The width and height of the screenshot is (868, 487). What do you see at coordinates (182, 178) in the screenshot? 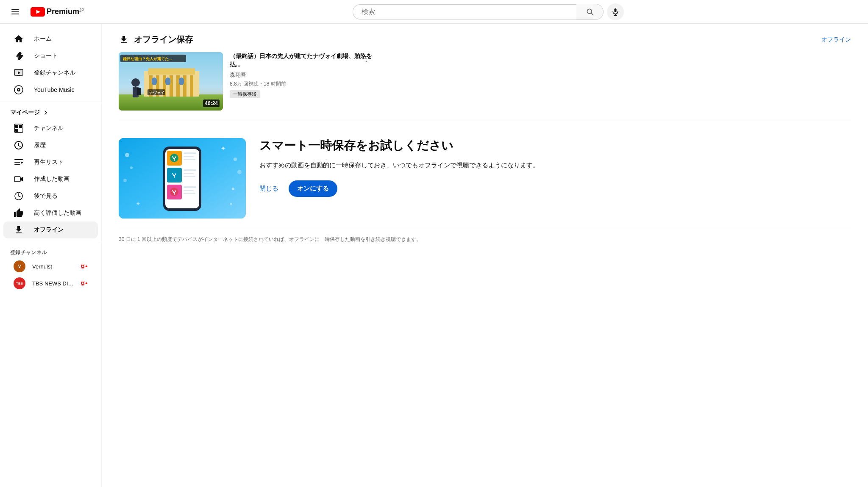
I see `promo-image-inner: ✦ ✦ ✦` at bounding box center [182, 178].